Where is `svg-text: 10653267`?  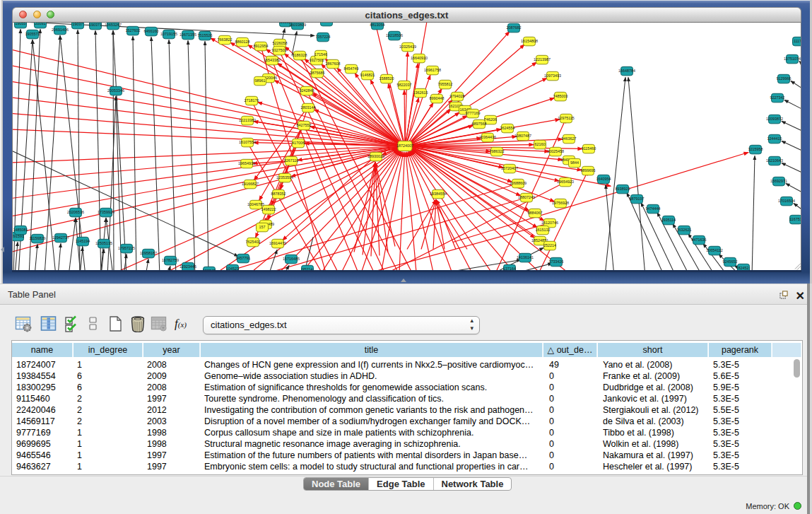 svg-text: 10653267 is located at coordinates (113, 25).